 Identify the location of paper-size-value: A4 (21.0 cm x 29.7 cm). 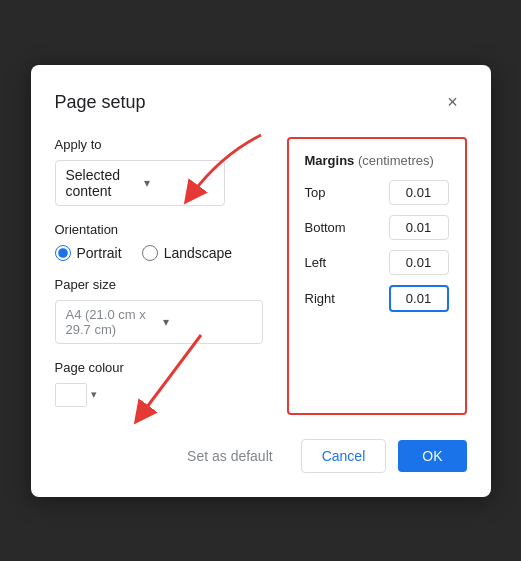
(110, 322).